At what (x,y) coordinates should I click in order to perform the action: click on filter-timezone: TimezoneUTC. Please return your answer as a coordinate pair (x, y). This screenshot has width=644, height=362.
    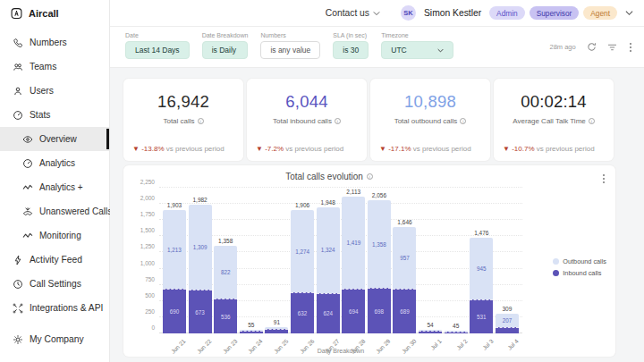
    Looking at the image, I should click on (417, 46).